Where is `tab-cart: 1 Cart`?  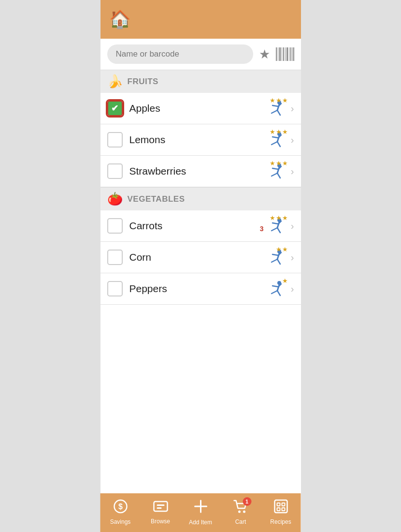 tab-cart: 1 Cart is located at coordinates (241, 512).